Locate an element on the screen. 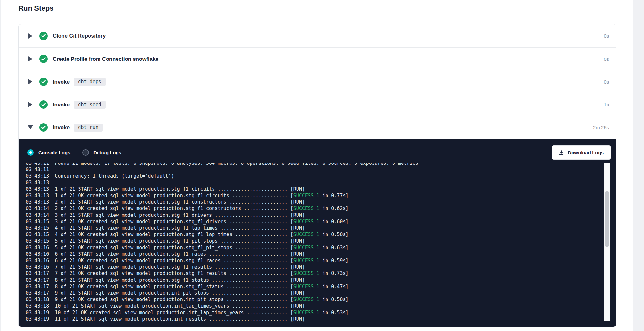 Image resolution: width=644 pixels, height=331 pixels. log-line: 03:43:13 1 of 21 START sql view model pr… is located at coordinates (313, 189).